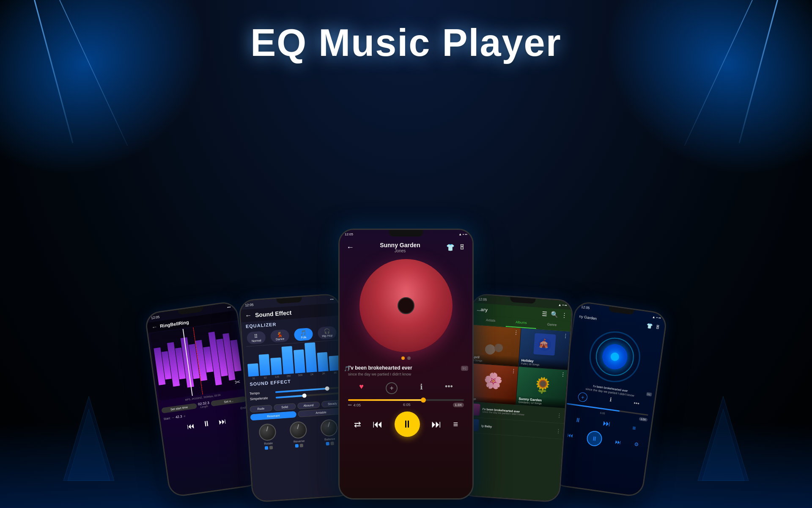 The width and height of the screenshot is (812, 508). I want to click on phone3-lrc-btn: lrc, so click(465, 368).